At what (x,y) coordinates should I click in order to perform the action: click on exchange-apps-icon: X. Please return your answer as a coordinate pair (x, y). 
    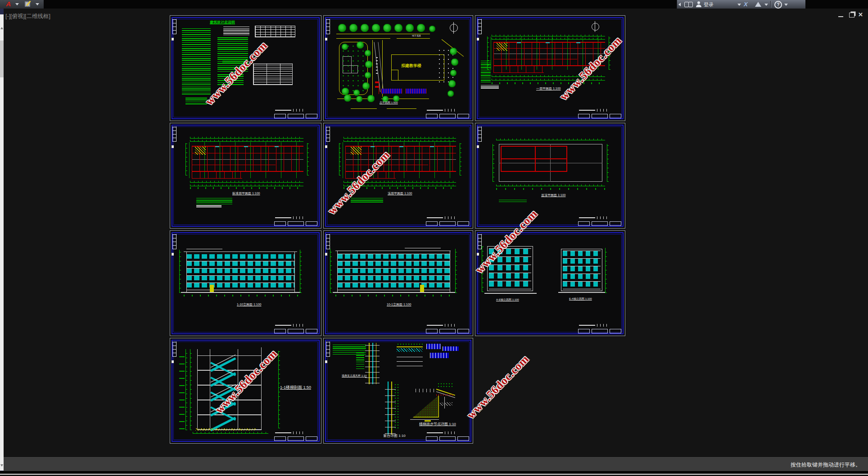
    Looking at the image, I should click on (746, 4).